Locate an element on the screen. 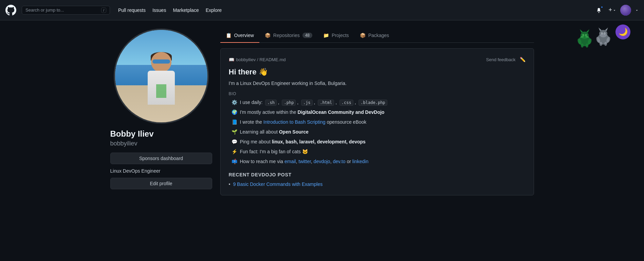  user-menu-chevron is located at coordinates (637, 10).